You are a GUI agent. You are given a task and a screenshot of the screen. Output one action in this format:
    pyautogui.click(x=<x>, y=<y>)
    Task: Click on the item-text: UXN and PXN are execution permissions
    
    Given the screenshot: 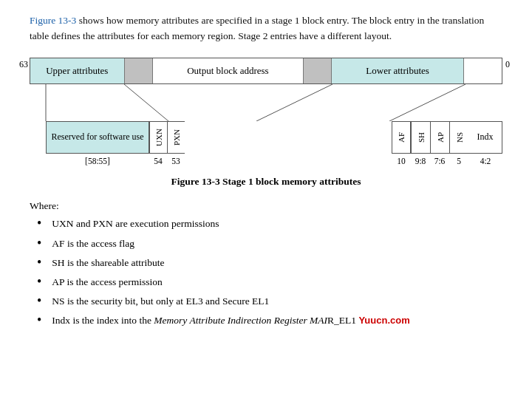 What is the action you would take?
    pyautogui.click(x=135, y=225)
    